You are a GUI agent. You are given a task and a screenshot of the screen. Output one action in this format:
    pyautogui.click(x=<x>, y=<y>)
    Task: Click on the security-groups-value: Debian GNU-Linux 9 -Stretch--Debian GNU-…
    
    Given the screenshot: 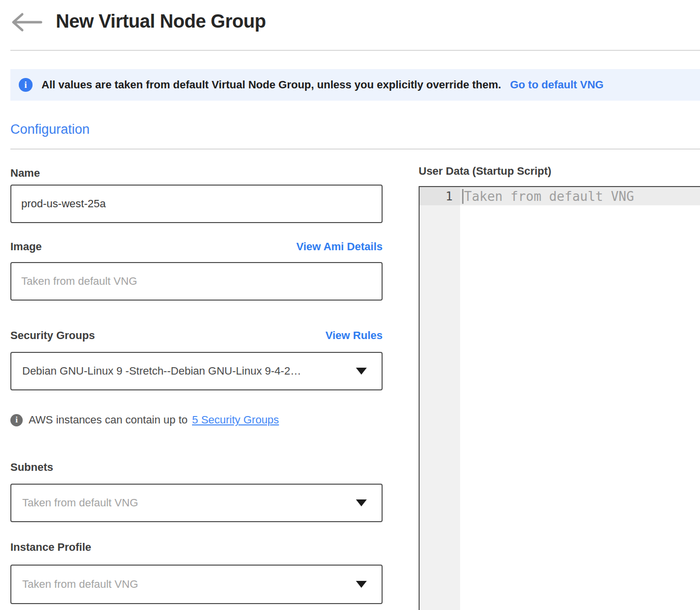 What is the action you would take?
    pyautogui.click(x=186, y=371)
    